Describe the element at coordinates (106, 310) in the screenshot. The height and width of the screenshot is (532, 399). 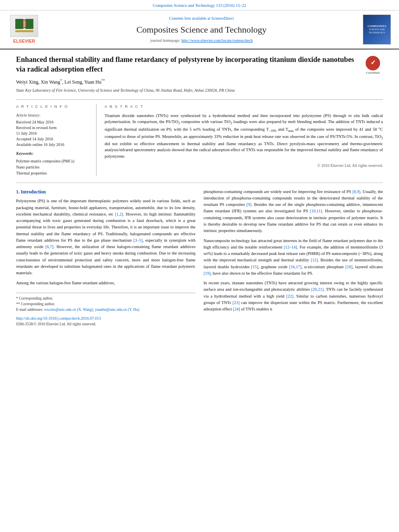
I see `footnote-email-line: E-mail addresses: wxcmx@ustc.edu.cn (X. …` at that location.